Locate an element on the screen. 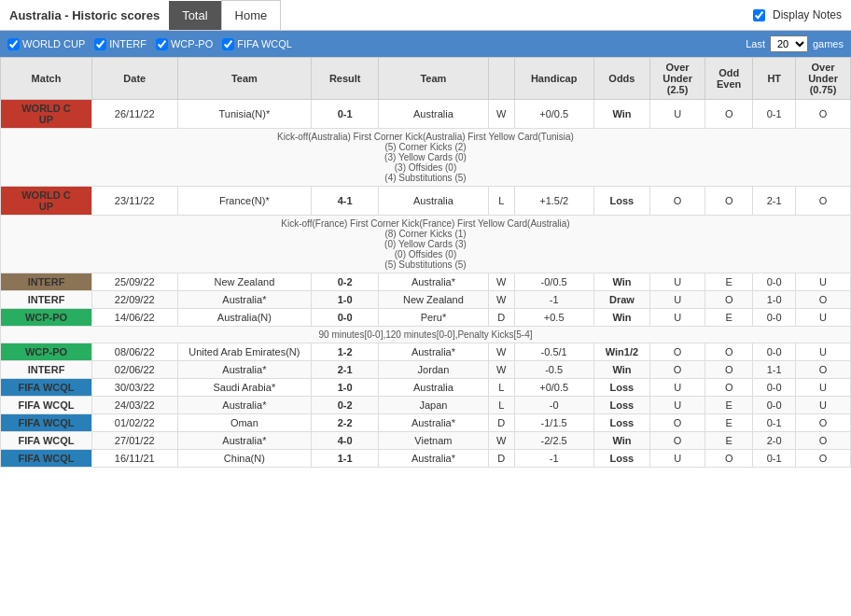 This screenshot has width=851, height=616. competition-badge: WCP-PO is located at coordinates (47, 353).